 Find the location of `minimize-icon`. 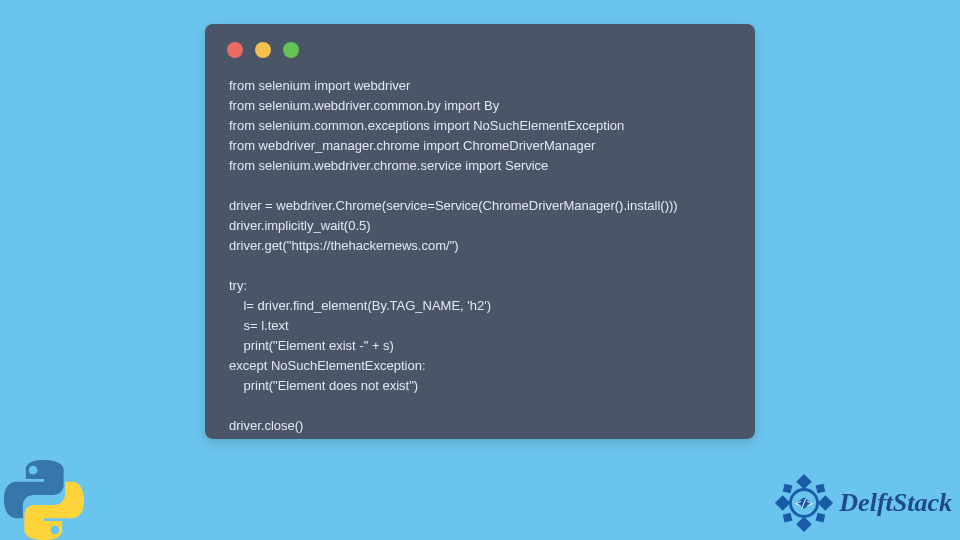

minimize-icon is located at coordinates (263, 50).